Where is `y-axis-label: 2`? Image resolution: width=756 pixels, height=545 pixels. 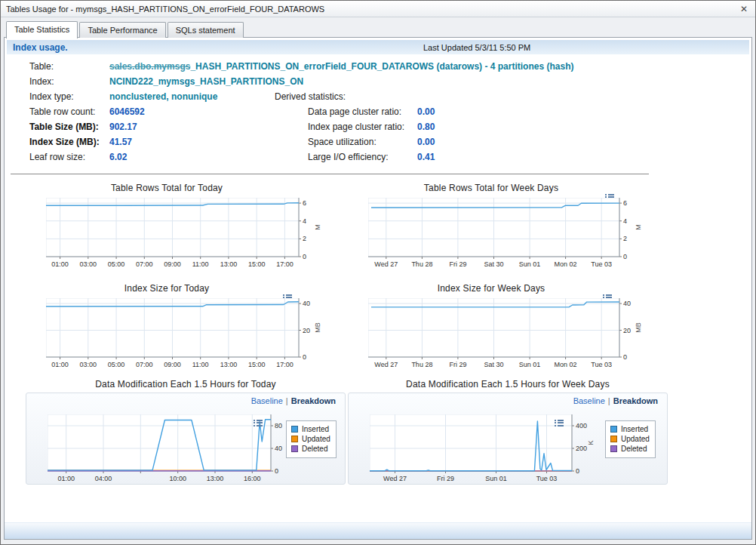 y-axis-label: 2 is located at coordinates (625, 239).